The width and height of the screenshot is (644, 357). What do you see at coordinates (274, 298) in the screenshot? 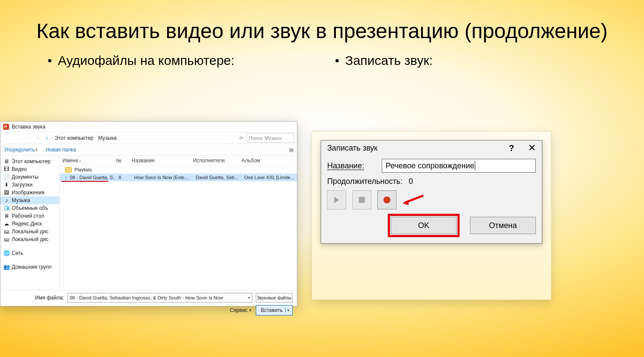
I see `filetype-filter: Звуковые файлы` at bounding box center [274, 298].